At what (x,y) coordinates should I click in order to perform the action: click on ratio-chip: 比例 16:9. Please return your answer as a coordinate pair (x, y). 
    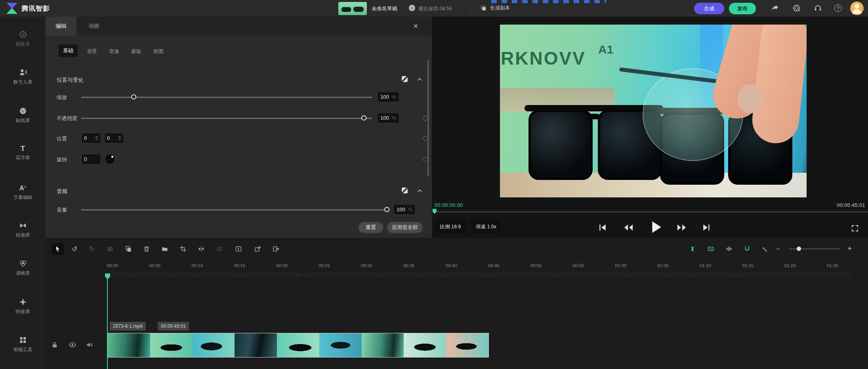
    Looking at the image, I should click on (450, 227).